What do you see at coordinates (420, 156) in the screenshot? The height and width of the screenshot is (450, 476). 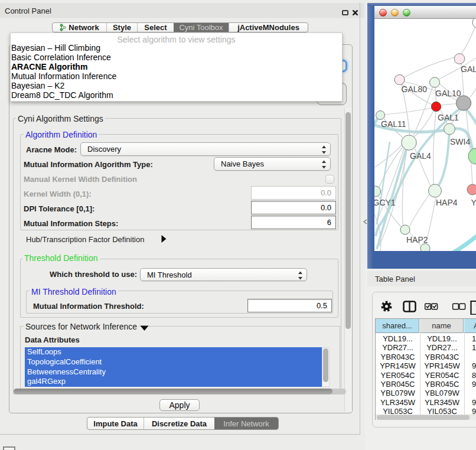 I see `svg-text: GAL4` at bounding box center [420, 156].